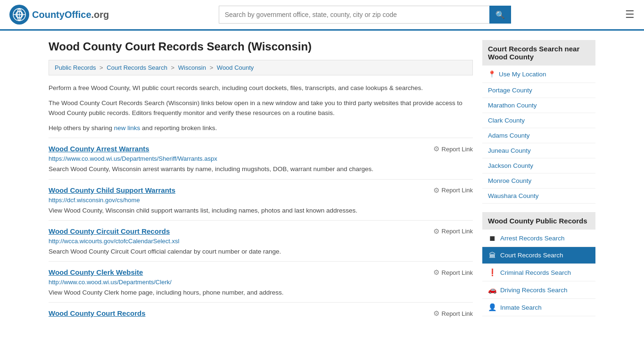  I want to click on breadcrumb-court-records: Court Records Search, so click(137, 68).